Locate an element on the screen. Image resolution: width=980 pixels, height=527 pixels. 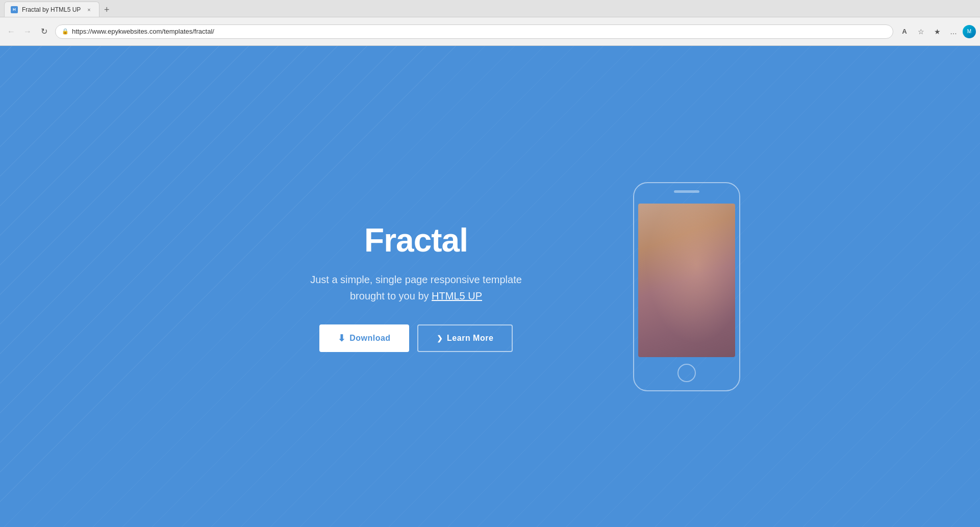
tab-bar: H Fractal by HTML5 UP × + is located at coordinates (490, 9).